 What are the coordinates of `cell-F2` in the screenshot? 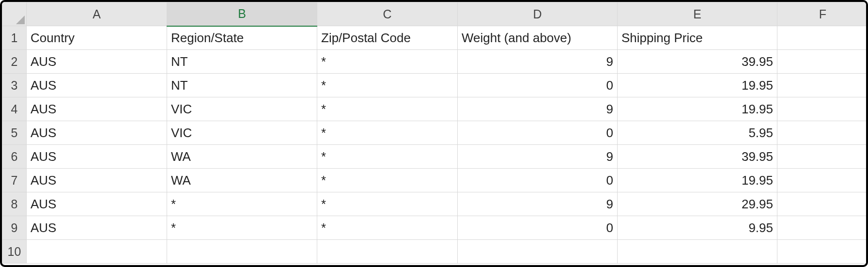 It's located at (823, 62).